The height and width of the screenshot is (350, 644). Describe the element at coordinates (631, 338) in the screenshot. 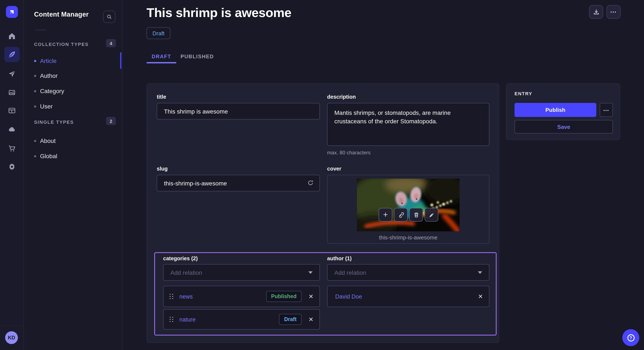

I see `help-button: ?` at that location.